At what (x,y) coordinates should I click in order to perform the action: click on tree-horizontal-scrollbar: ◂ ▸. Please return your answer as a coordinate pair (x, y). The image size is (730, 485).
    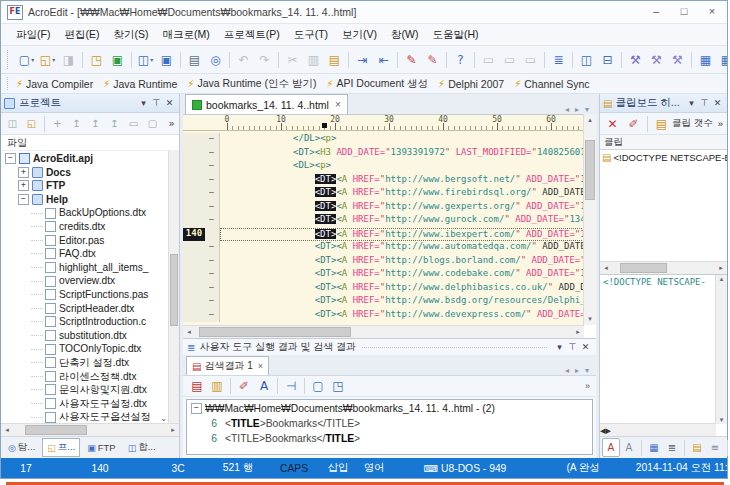
    Looking at the image, I should click on (90, 430).